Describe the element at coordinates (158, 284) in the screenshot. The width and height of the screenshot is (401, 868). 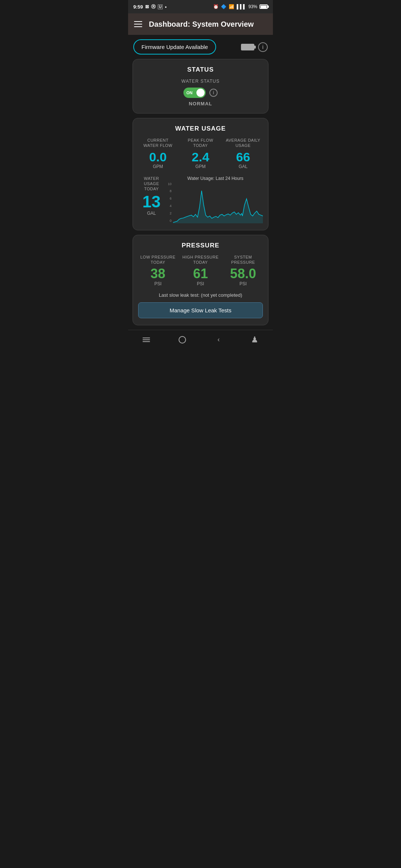
I see `low-pressure-unit: PSI` at that location.